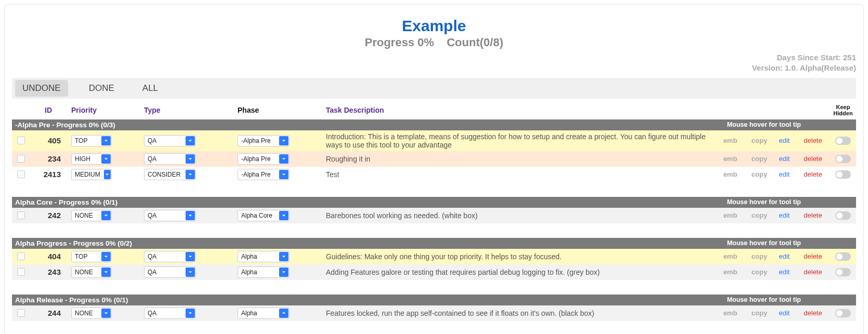  I want to click on column-headers: ID Priority Type Phase Task Description …, so click(434, 109).